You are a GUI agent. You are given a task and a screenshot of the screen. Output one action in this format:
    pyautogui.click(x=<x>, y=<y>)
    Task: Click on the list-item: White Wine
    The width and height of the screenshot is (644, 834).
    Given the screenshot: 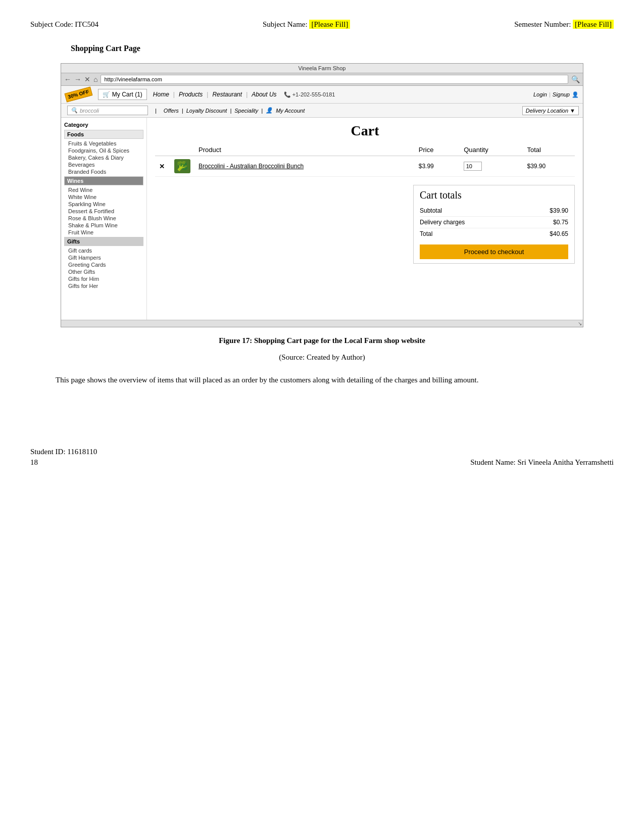 What is the action you would take?
    pyautogui.click(x=104, y=197)
    